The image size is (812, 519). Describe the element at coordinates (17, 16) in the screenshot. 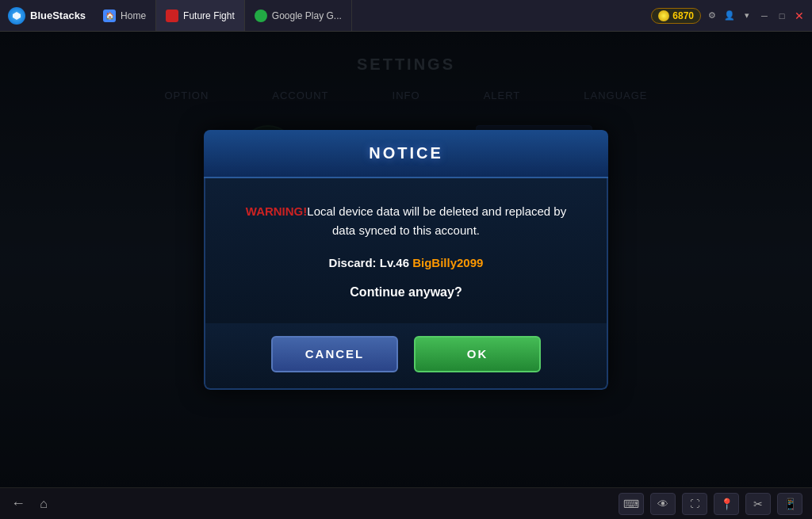

I see `bluestacks-icon` at that location.